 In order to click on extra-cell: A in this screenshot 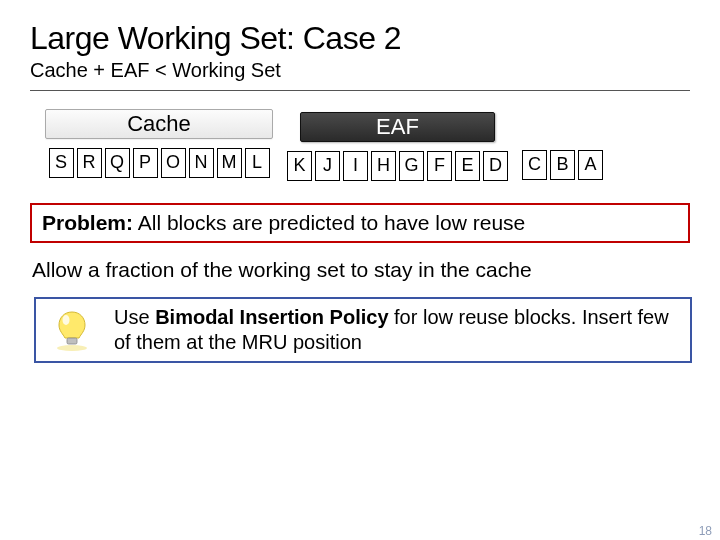, I will do `click(590, 165)`.